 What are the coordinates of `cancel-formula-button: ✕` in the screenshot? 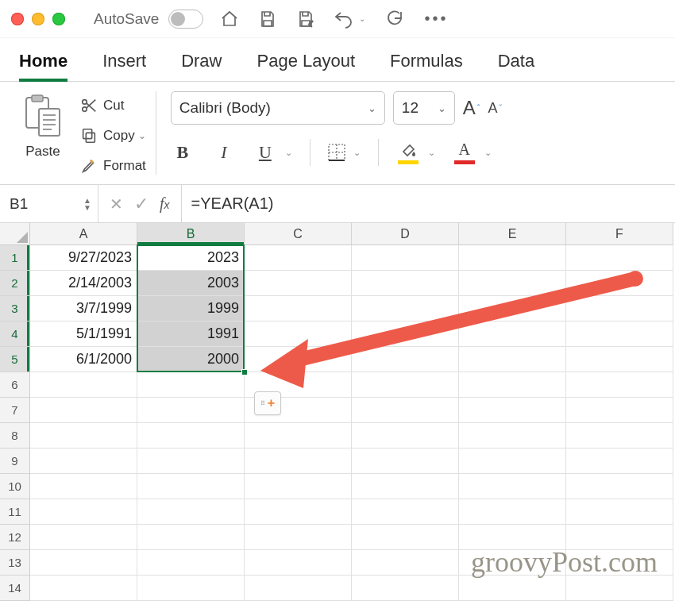 It's located at (116, 204).